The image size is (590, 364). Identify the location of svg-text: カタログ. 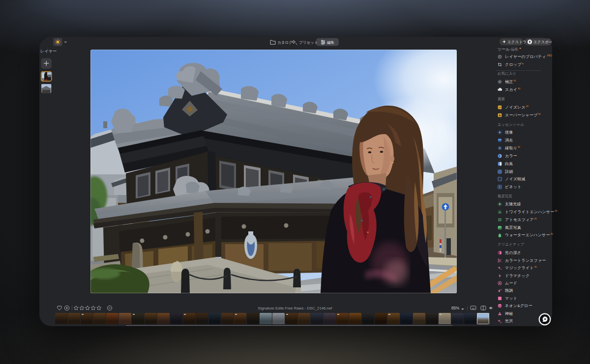
(285, 42).